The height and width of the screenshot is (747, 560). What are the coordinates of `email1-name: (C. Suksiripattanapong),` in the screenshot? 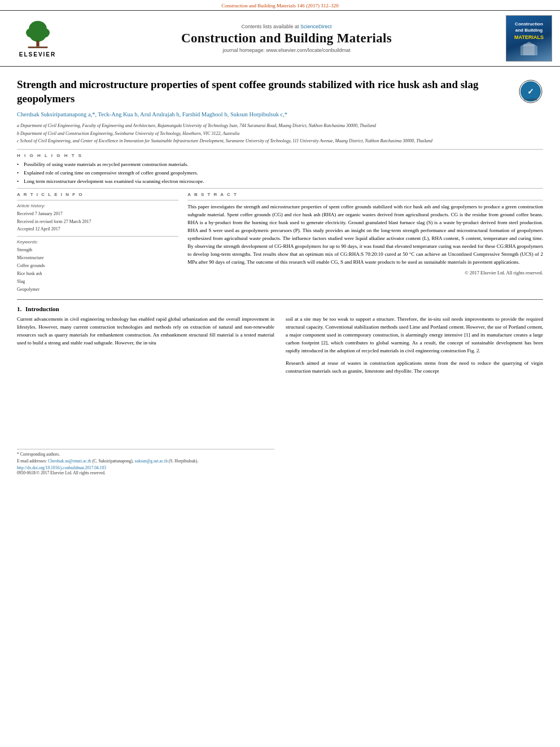 It's located at (113, 461).